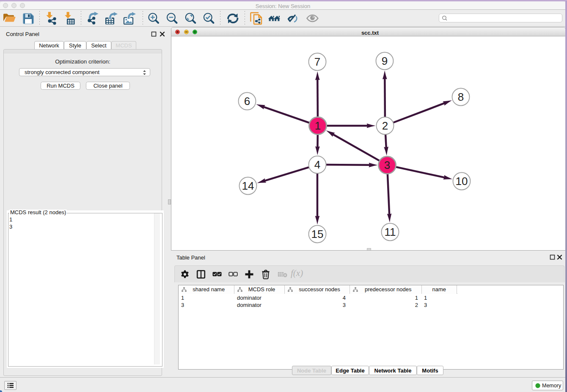  I want to click on svg-text: 6, so click(247, 101).